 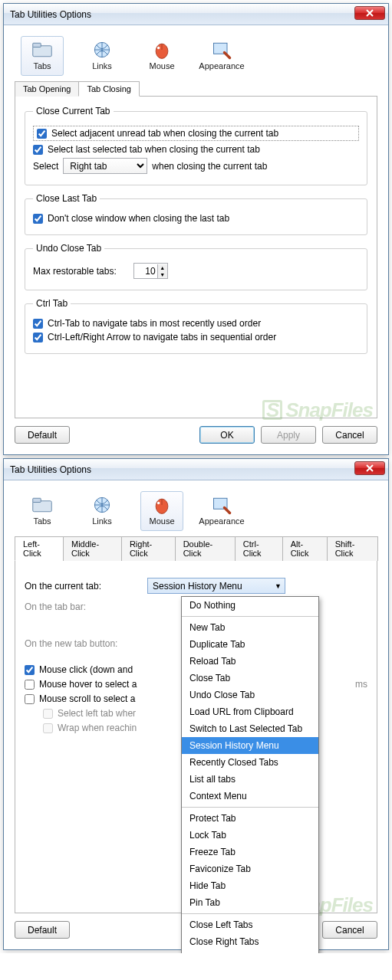 I want to click on lbl-max-restorable: Max restorable tabs:, so click(x=75, y=271).